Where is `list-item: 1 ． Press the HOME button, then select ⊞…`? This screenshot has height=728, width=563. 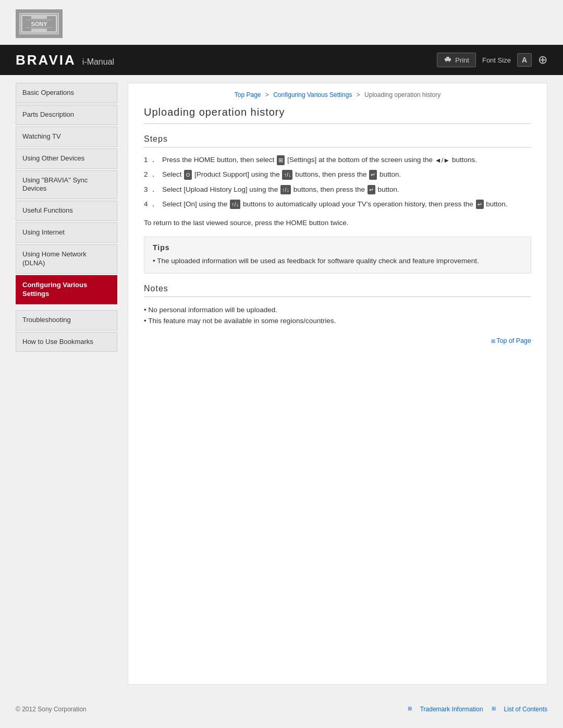
list-item: 1 ． Press the HOME button, then select ⊞… is located at coordinates (338, 160).